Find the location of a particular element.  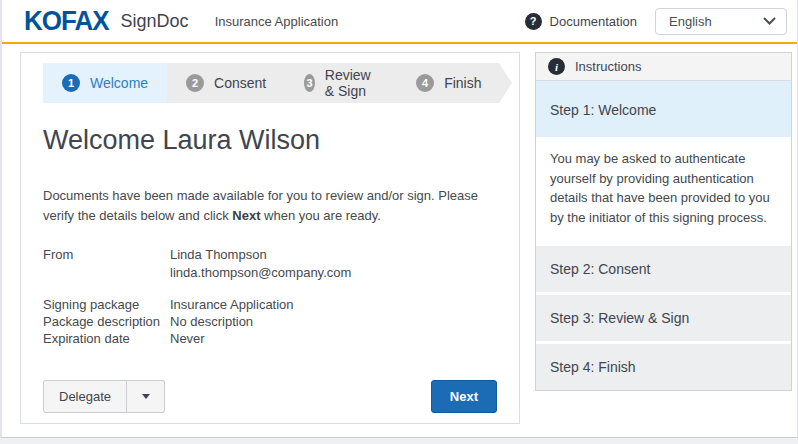

delegate-dropdown-button is located at coordinates (146, 396).